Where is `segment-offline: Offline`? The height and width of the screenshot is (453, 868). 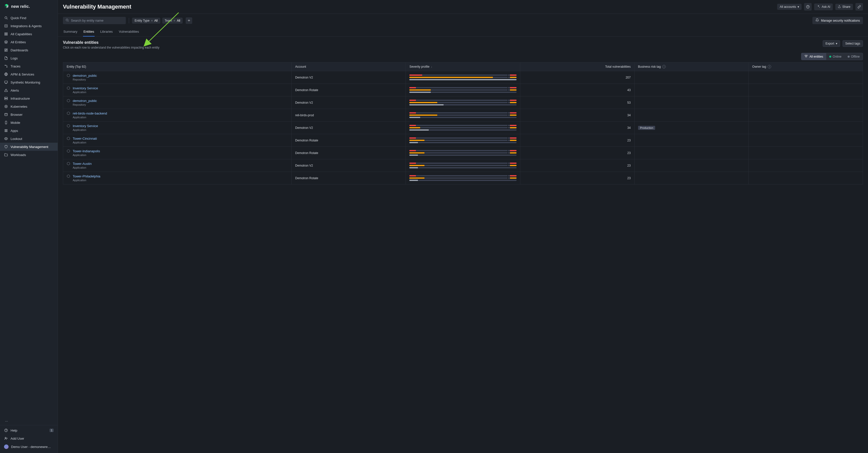 segment-offline: Offline is located at coordinates (854, 57).